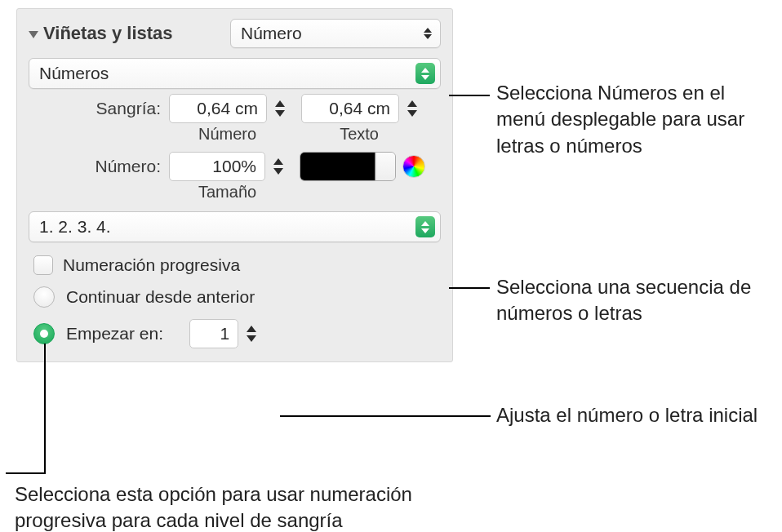 This screenshot has height=532, width=782. I want to click on continue-radio-label: Continuar desde anterior, so click(160, 297).